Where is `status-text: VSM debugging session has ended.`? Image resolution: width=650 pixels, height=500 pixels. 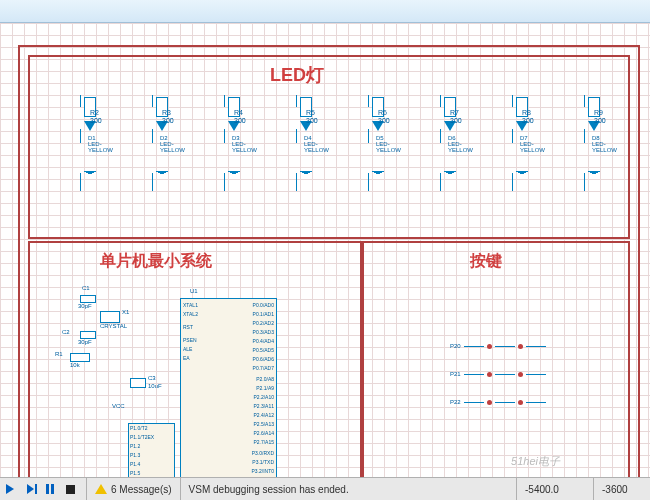 status-text: VSM debugging session has ended. is located at coordinates (269, 490).